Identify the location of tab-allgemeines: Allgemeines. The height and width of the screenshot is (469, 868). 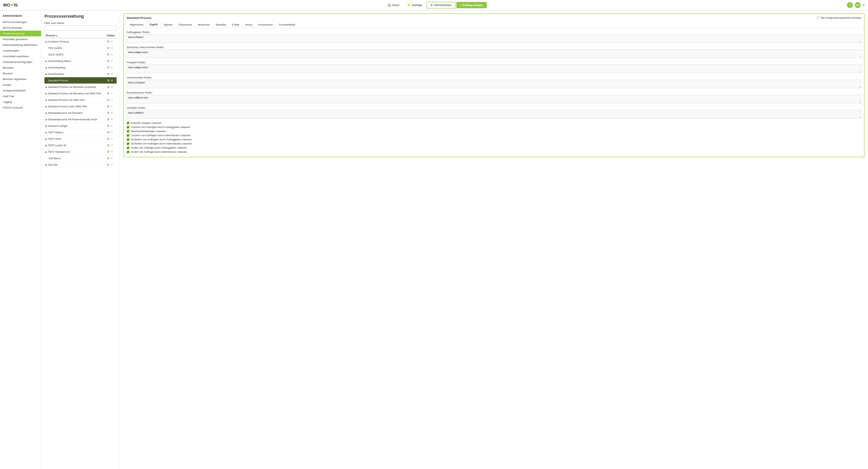
(137, 25).